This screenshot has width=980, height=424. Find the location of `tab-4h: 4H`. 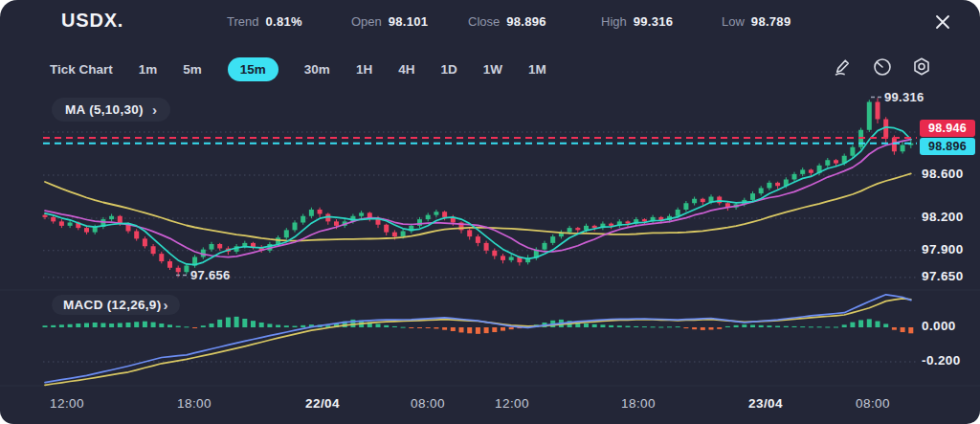

tab-4h: 4H is located at coordinates (406, 69).